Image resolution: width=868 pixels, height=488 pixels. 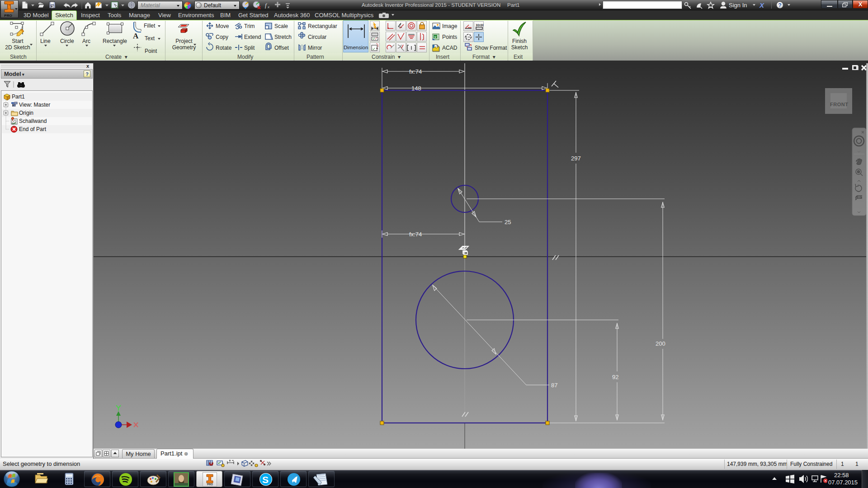 I want to click on svg-text: x, so click(x=269, y=7).